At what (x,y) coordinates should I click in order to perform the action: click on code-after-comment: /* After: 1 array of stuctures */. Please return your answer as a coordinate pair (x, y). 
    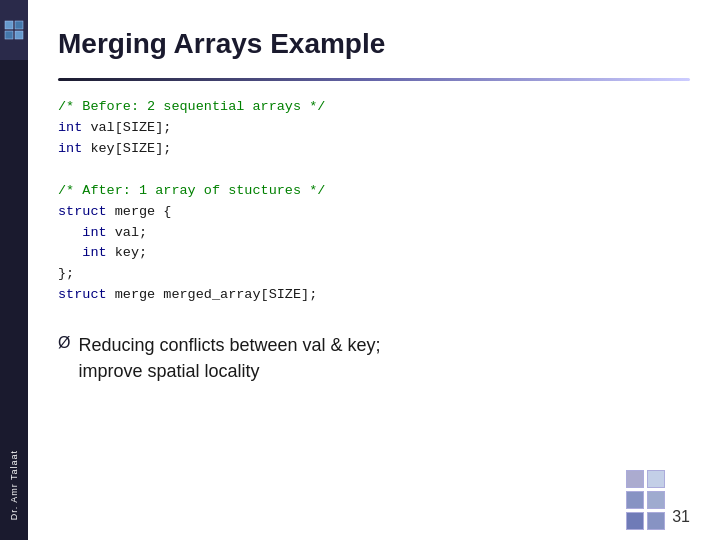
    Looking at the image, I should click on (192, 190).